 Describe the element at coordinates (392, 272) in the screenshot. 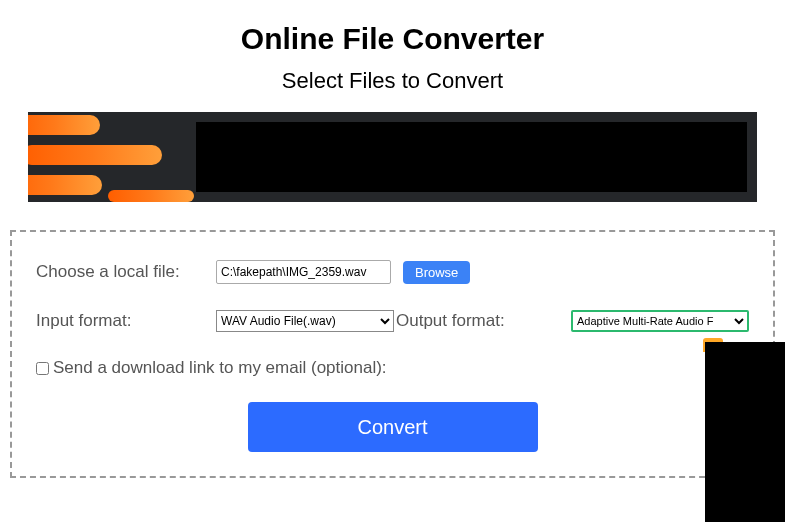

I see `file-row: Choose a local file: Browse` at that location.